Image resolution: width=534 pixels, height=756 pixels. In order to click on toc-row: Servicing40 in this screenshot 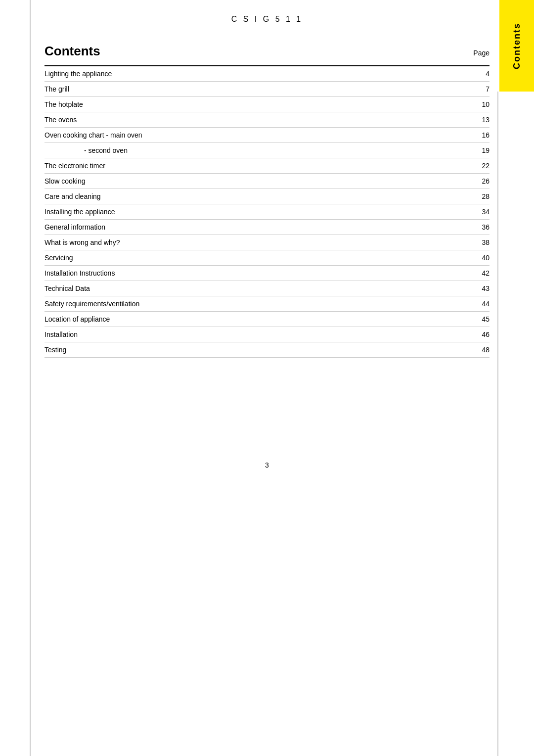, I will do `click(267, 258)`.